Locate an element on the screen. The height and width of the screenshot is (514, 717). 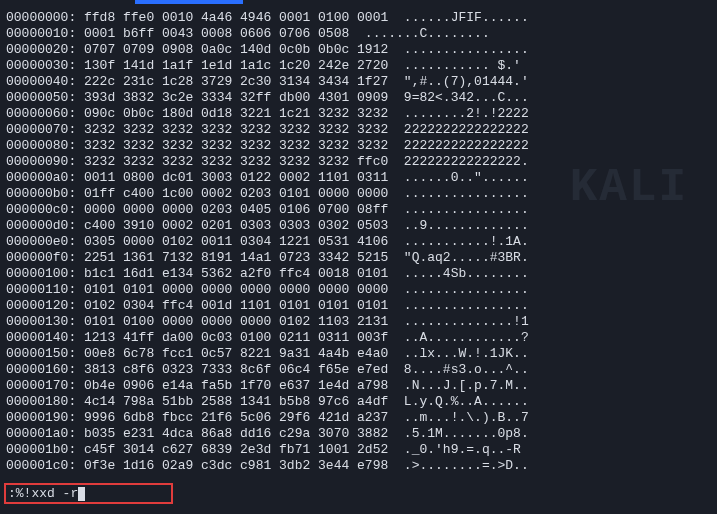
hex-row: 00000170: 0b4e 0906 e14a fa5b 1f70 e637 … is located at coordinates (362, 386).